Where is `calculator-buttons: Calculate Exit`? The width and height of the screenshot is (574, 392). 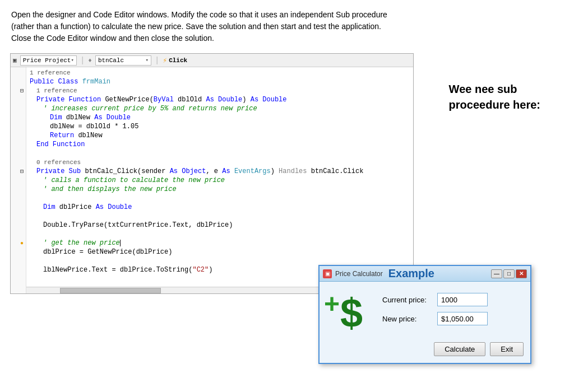 calculator-buttons: Calculate Exit is located at coordinates (425, 352).